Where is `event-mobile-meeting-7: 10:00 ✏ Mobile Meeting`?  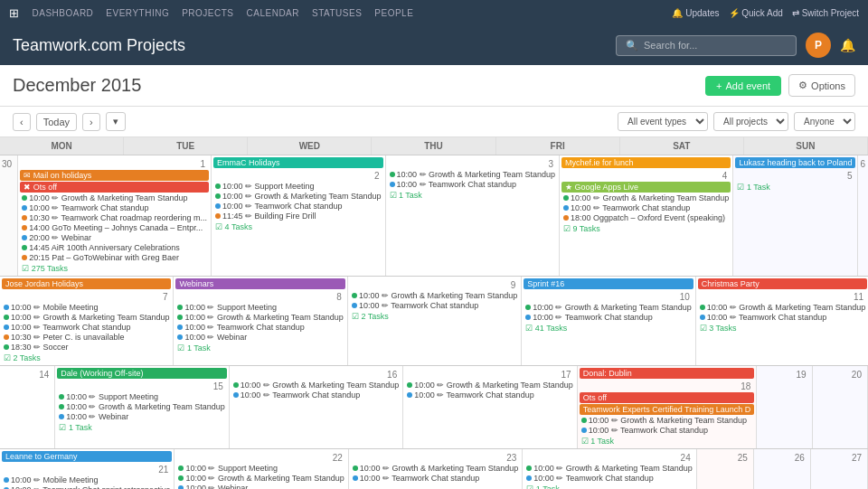 event-mobile-meeting-7: 10:00 ✏ Mobile Meeting is located at coordinates (87, 307).